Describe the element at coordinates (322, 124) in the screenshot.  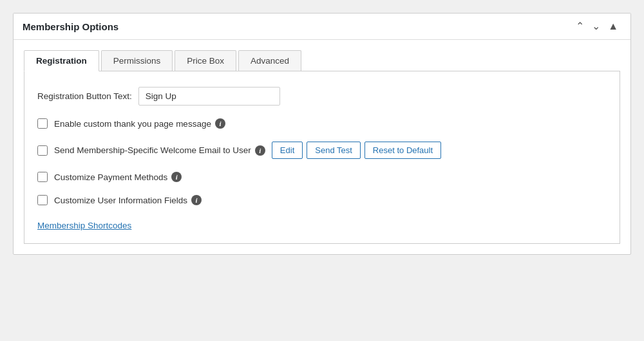
I see `custom-thankyou-row: Enable custom thank you page message i` at that location.